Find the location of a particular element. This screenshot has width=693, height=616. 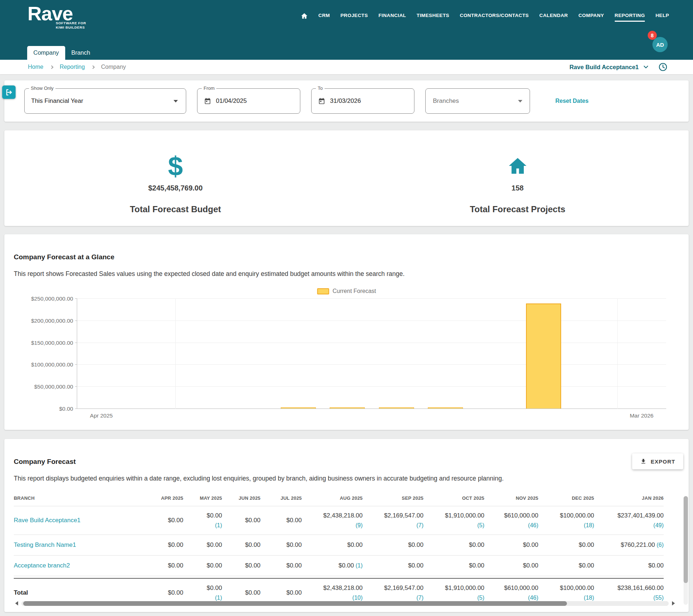

nav-item-contractors-contacts: CONTRACTORS/CONTACTS is located at coordinates (494, 17).